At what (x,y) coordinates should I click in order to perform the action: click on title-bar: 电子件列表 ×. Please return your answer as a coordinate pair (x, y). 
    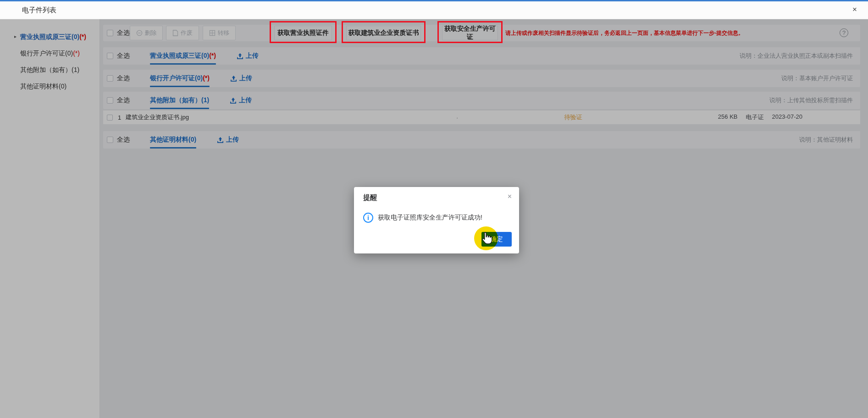
    Looking at the image, I should click on (434, 10).